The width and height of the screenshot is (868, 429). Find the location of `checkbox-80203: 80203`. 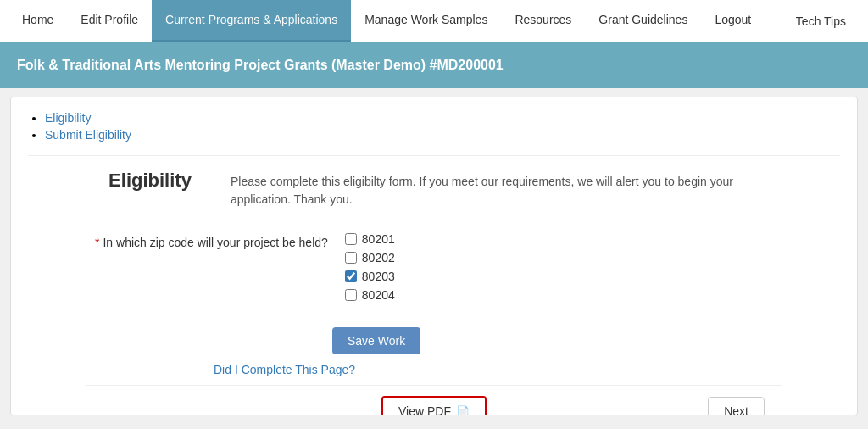

checkbox-80203: 80203 is located at coordinates (370, 276).